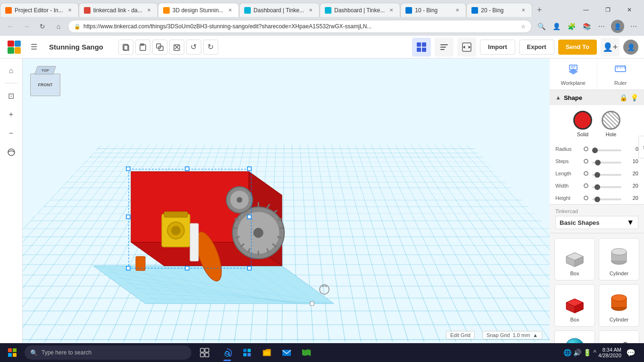 The height and width of the screenshot is (362, 644). What do you see at coordinates (610, 353) in the screenshot?
I see `tray-datetime: 8:34 AM 4/28/2020` at bounding box center [610, 353].